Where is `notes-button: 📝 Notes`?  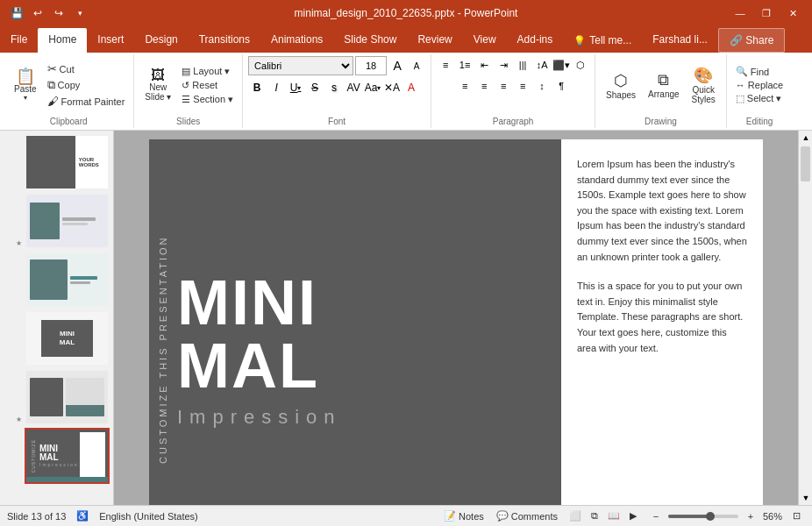 notes-button: 📝 Notes is located at coordinates (464, 515).